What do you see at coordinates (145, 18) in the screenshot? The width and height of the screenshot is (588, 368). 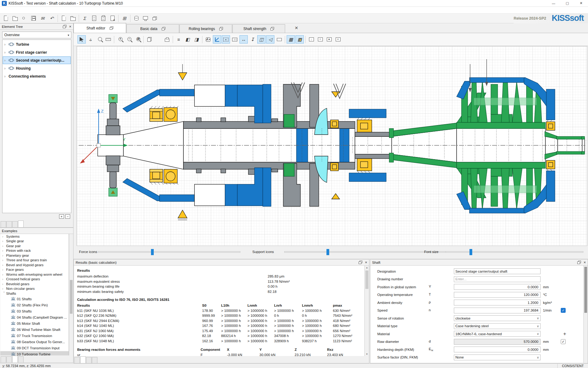 I see `data-viewer-button` at bounding box center [145, 18].